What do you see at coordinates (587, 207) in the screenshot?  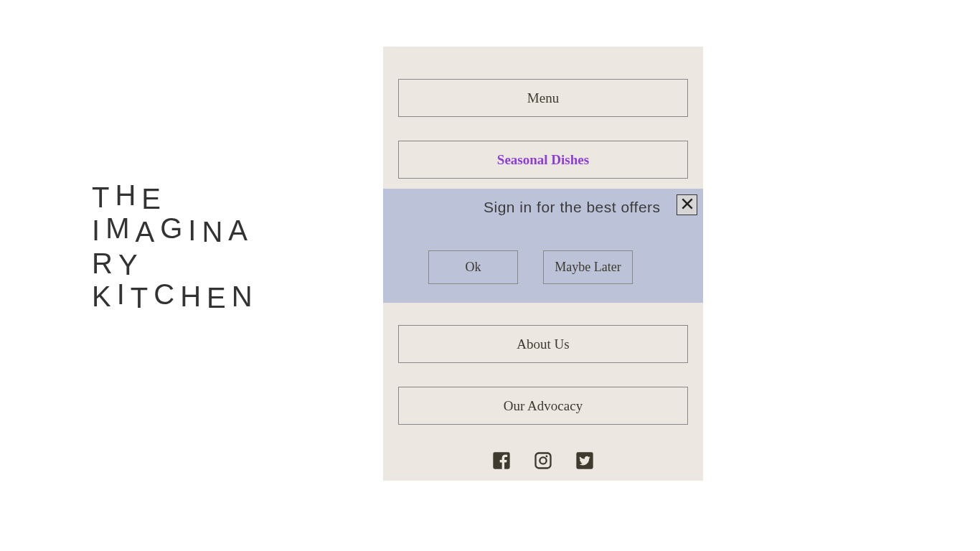 I see `notice-text: Sign in for the best offers` at bounding box center [587, 207].